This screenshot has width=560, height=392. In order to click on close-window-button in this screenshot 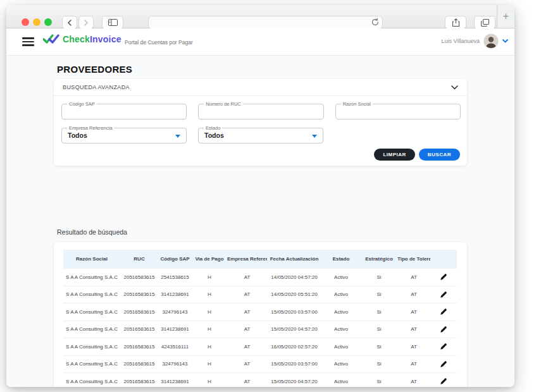, I will do `click(25, 22)`.